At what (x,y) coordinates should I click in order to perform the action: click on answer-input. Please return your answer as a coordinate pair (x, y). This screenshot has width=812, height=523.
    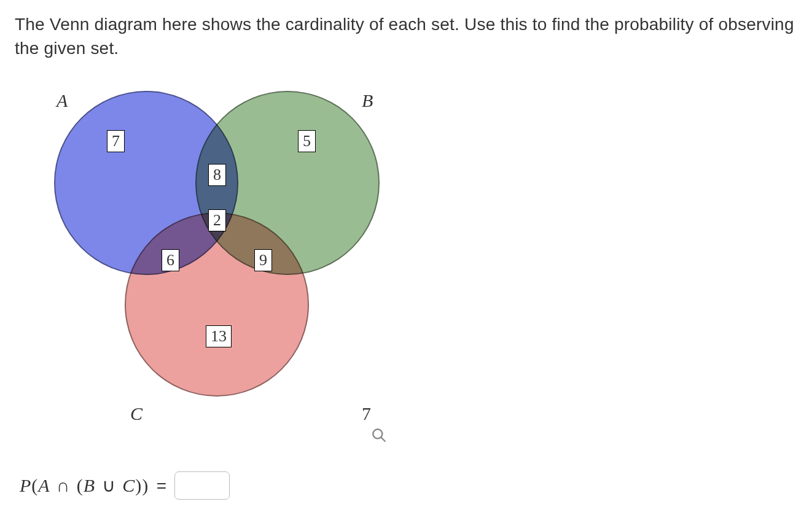
    Looking at the image, I should click on (202, 486).